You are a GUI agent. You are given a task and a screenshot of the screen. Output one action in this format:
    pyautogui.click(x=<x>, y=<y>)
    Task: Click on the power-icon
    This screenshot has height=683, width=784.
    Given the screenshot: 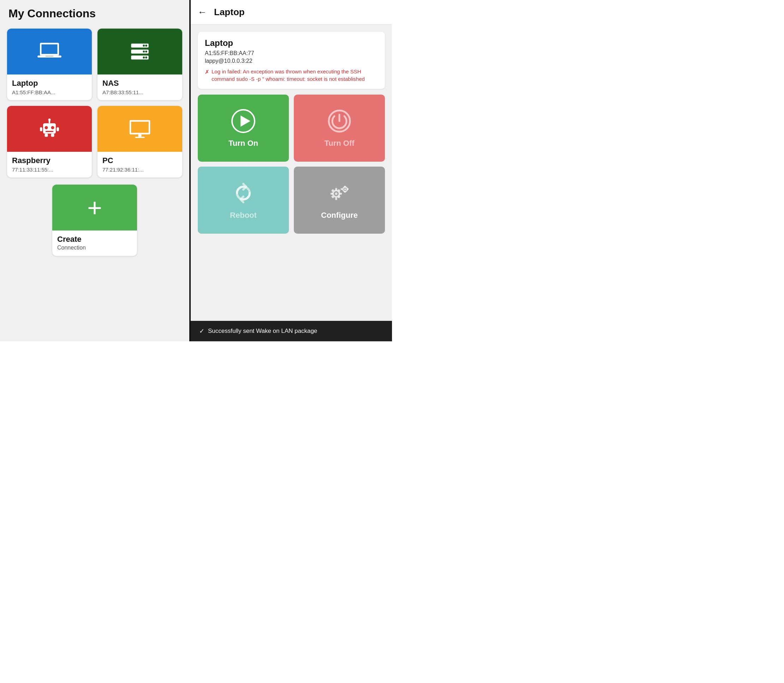 What is the action you would take?
    pyautogui.click(x=339, y=121)
    